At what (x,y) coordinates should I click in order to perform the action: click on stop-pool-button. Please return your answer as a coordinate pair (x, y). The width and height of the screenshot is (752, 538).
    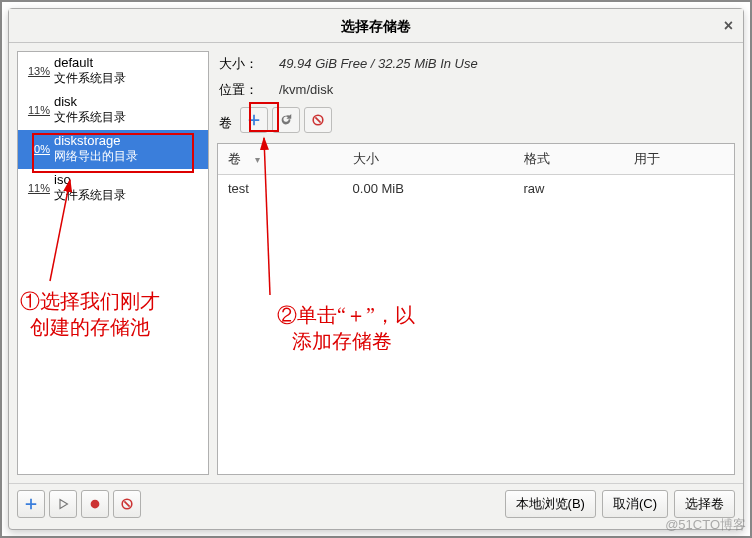
    Looking at the image, I should click on (95, 504).